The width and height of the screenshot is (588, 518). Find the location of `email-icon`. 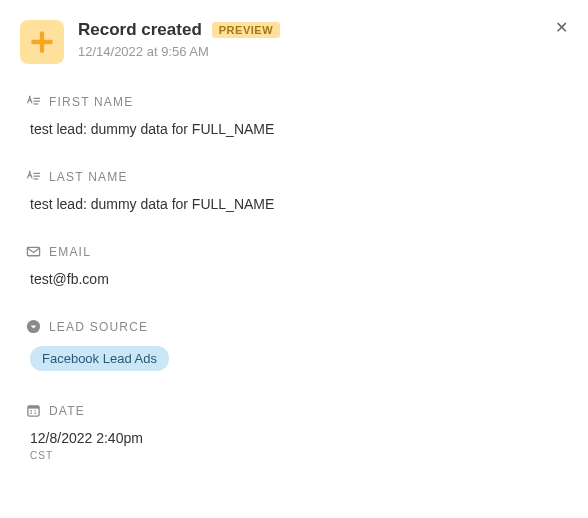

email-icon is located at coordinates (34, 252).